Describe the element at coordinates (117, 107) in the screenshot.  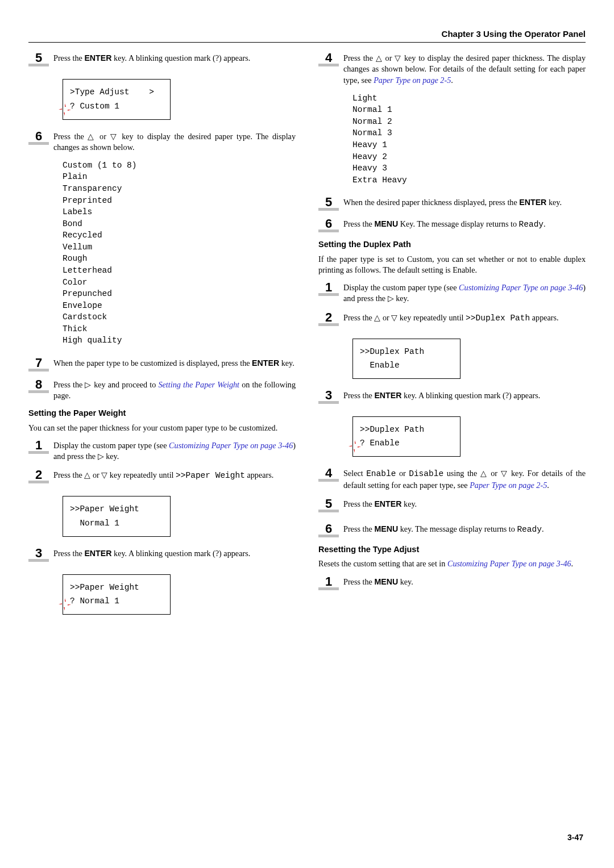
I see `lcd-line: ? Custom 1` at that location.